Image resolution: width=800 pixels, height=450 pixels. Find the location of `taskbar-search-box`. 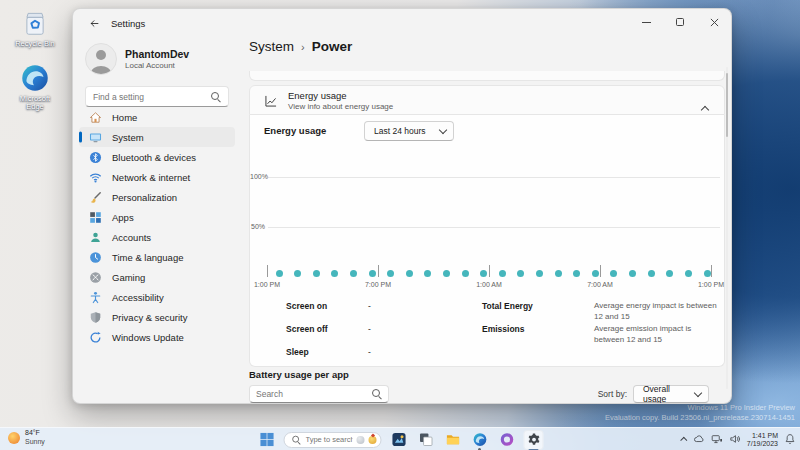

taskbar-search-box is located at coordinates (333, 440).